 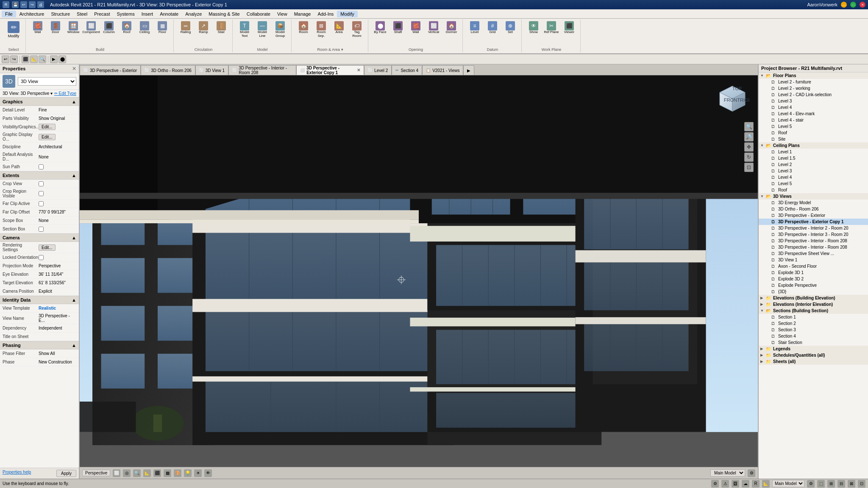 I want to click on toolbar-btn-6: ▶, so click(x=54, y=59).